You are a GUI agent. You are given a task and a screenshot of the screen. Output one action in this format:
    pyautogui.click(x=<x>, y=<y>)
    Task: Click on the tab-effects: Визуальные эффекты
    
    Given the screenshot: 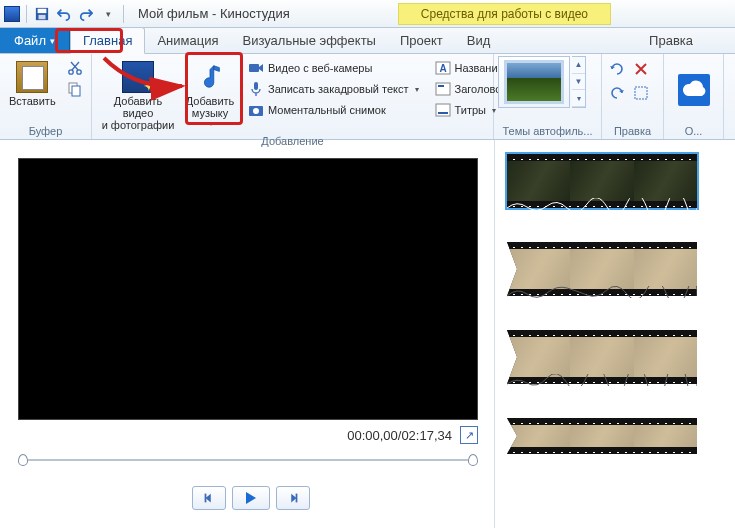 What is the action you would take?
    pyautogui.click(x=308, y=40)
    